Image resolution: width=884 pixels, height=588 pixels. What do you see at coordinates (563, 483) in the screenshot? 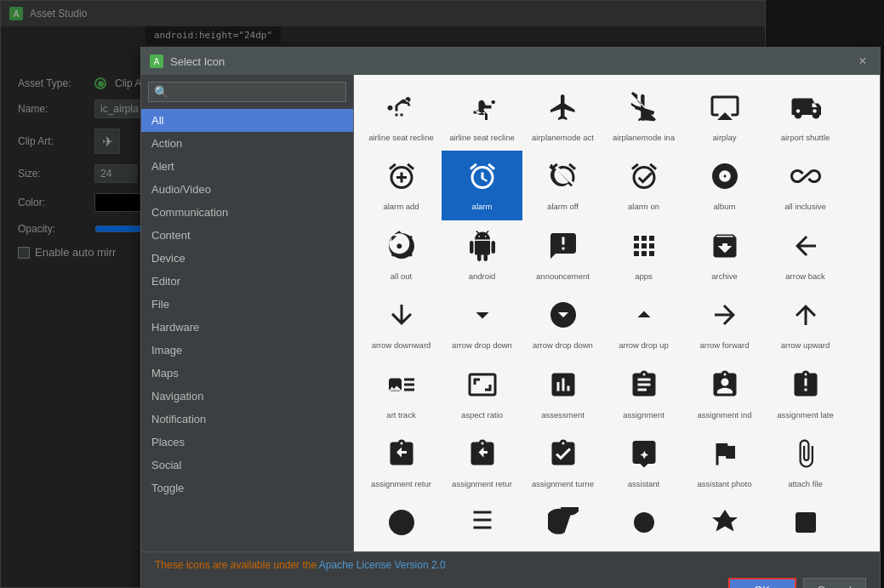
I see `icon-label: assignment turne` at bounding box center [563, 483].